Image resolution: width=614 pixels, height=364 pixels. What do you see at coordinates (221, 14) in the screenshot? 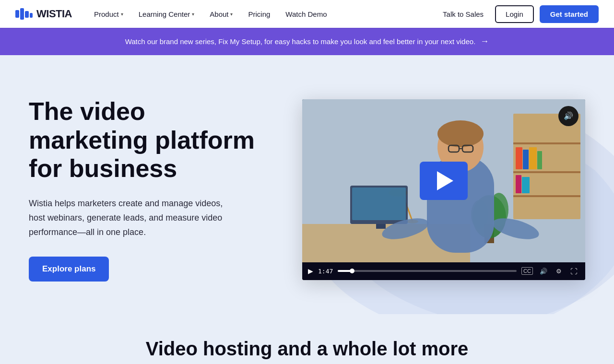
I see `nav-about: About ▾` at bounding box center [221, 14].